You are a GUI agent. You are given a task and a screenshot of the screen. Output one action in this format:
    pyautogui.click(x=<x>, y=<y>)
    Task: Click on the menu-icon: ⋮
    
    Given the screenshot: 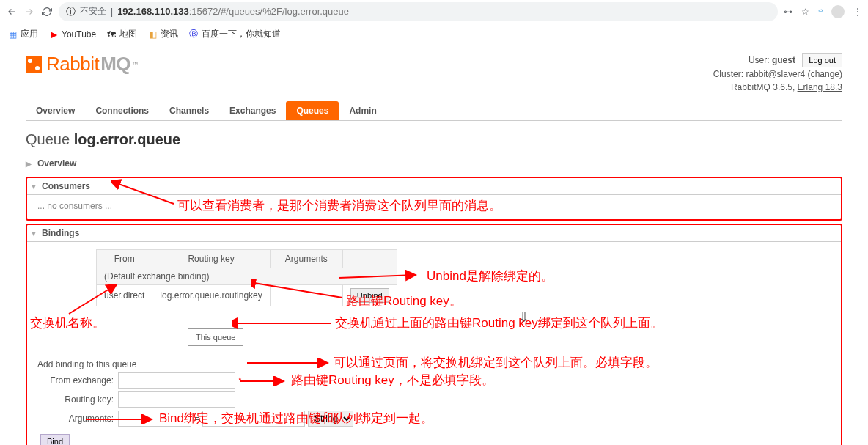 What is the action you would take?
    pyautogui.click(x=858, y=12)
    